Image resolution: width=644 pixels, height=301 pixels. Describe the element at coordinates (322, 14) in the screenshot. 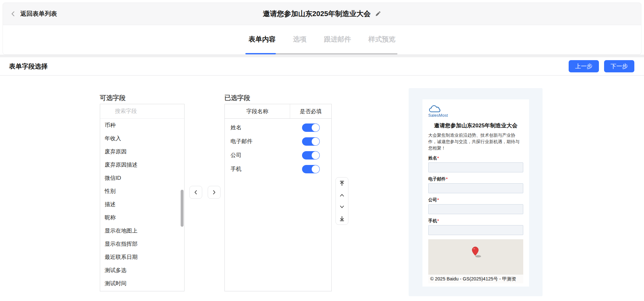

I see `top-bar: 返回表单列表 邀请您参加山东2025年制造业大会` at that location.